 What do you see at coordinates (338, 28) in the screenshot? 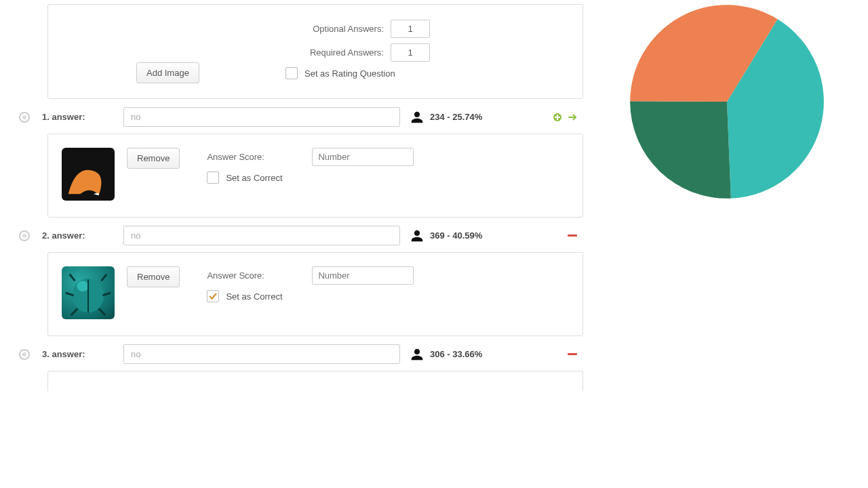
I see `optional-answers-label: Optional Answers:` at bounding box center [338, 28].